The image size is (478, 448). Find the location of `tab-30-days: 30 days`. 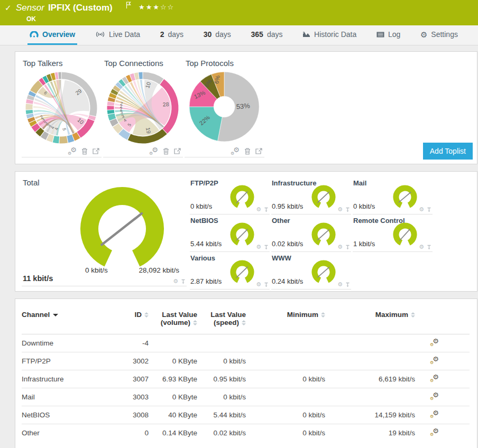

tab-30-days: 30 days is located at coordinates (217, 35).